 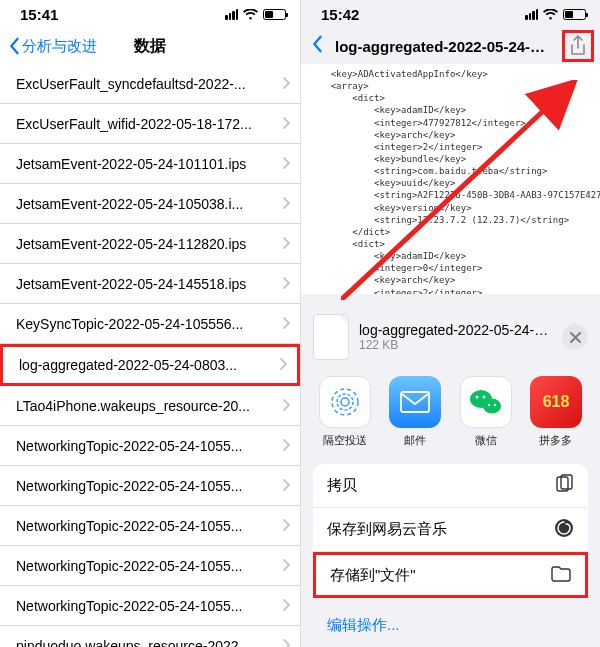 What do you see at coordinates (556, 440) in the screenshot?
I see `share-app-label: 拼多多` at bounding box center [556, 440].